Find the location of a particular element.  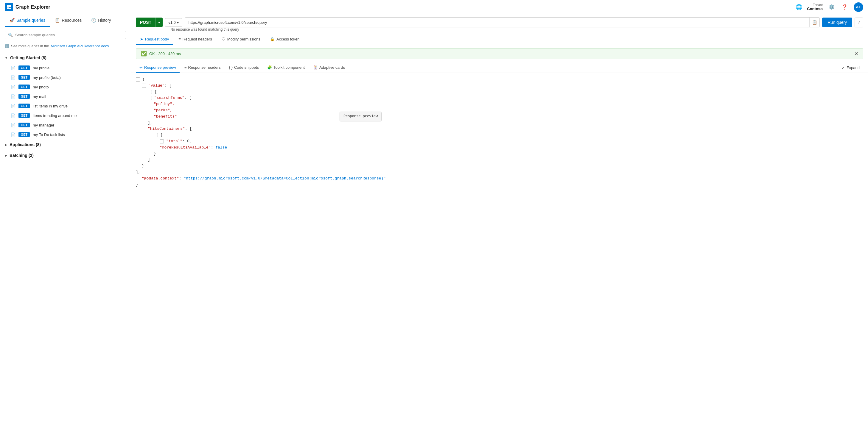

url-input is located at coordinates (497, 22).